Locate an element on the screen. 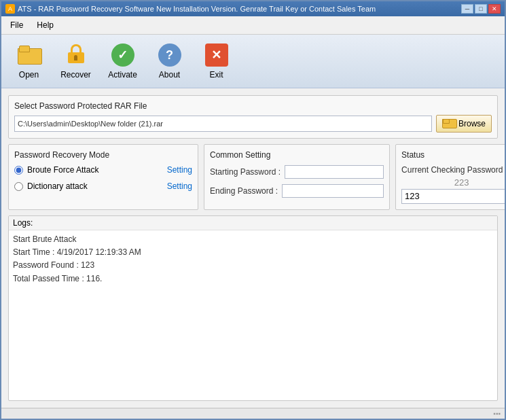 This screenshot has height=420, width=506. open-button: Open is located at coordinates (29, 61).